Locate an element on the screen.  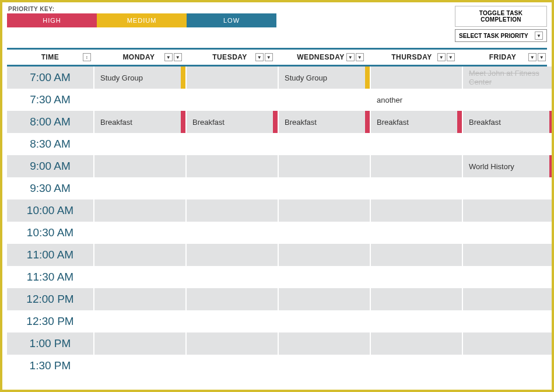
time-cell: 9:30 AM is located at coordinates (50, 188).